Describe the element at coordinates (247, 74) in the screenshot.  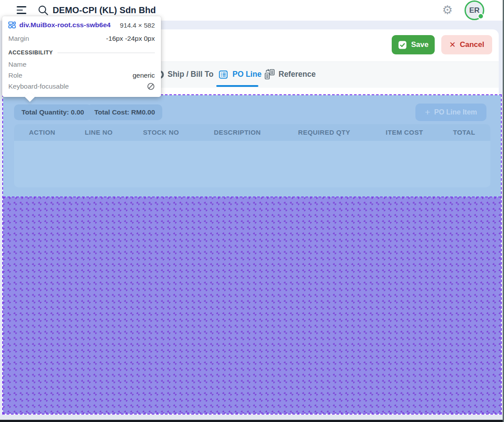
I see `tab-po-line: PO Line` at that location.